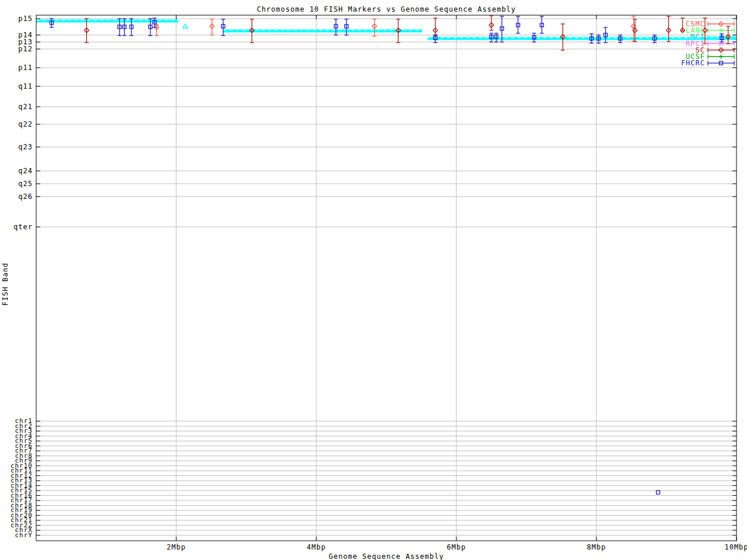 The image size is (747, 560). What do you see at coordinates (26, 19) in the screenshot?
I see `y-tick-label-p15: p15` at bounding box center [26, 19].